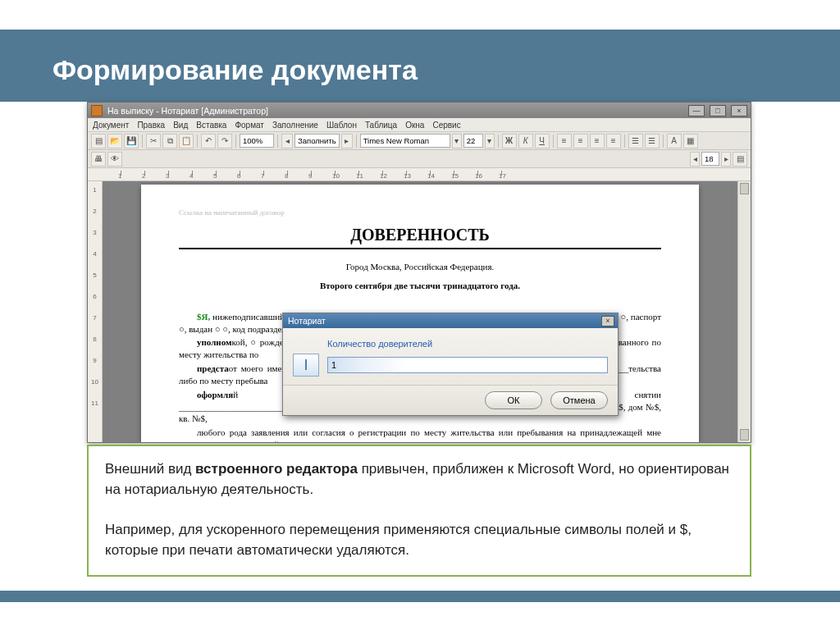 This screenshot has height=630, width=840. What do you see at coordinates (674, 141) in the screenshot?
I see `font-color-icon: A` at bounding box center [674, 141].